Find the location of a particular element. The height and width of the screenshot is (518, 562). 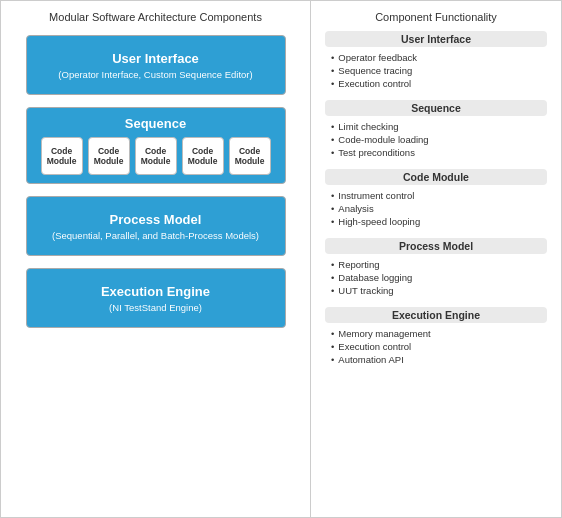

sequence-title: Sequence is located at coordinates (156, 124).